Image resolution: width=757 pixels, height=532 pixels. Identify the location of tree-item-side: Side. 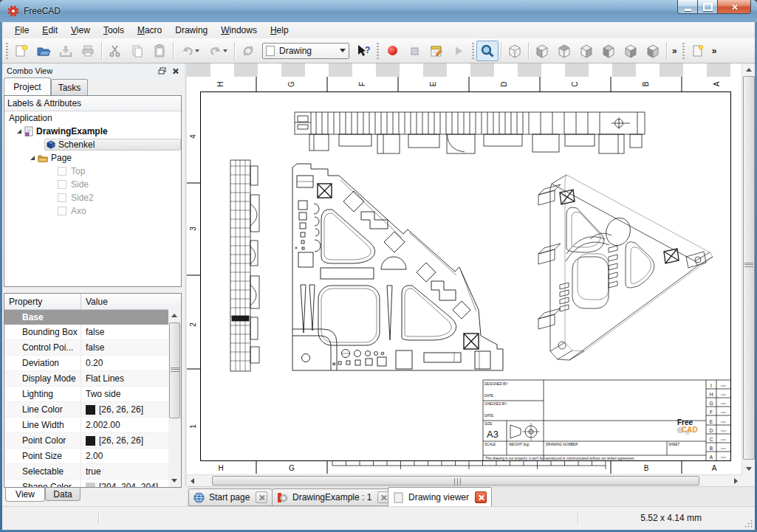
(93, 184).